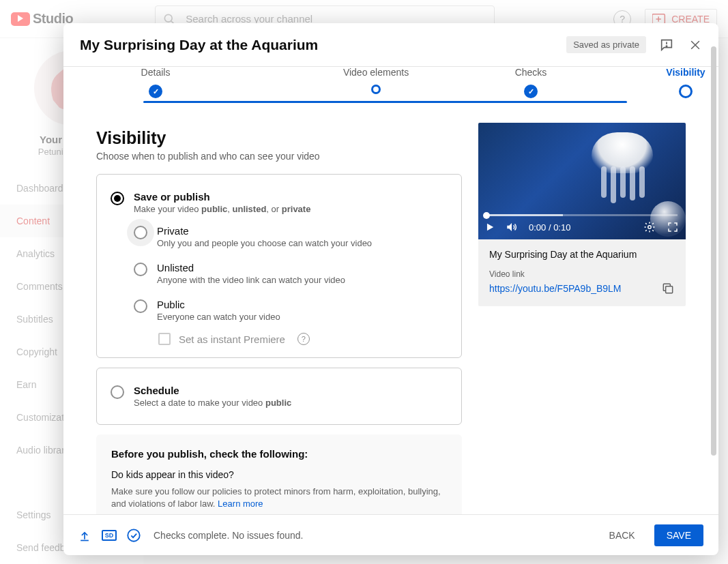 Image resolution: width=728 pixels, height=564 pixels. What do you see at coordinates (117, 392) in the screenshot?
I see `radio-schedule` at bounding box center [117, 392].